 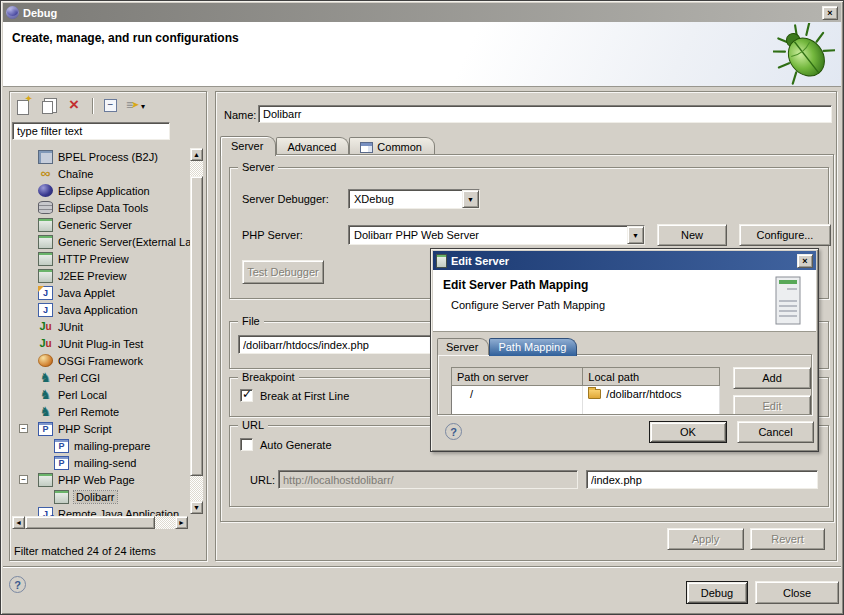 What do you see at coordinates (90, 522) in the screenshot?
I see `tree-hscroll-thumb` at bounding box center [90, 522].